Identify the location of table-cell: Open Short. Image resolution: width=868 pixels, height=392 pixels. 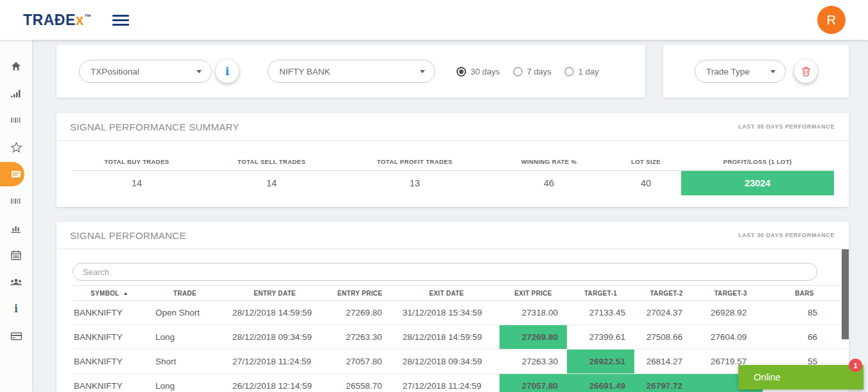
(185, 313).